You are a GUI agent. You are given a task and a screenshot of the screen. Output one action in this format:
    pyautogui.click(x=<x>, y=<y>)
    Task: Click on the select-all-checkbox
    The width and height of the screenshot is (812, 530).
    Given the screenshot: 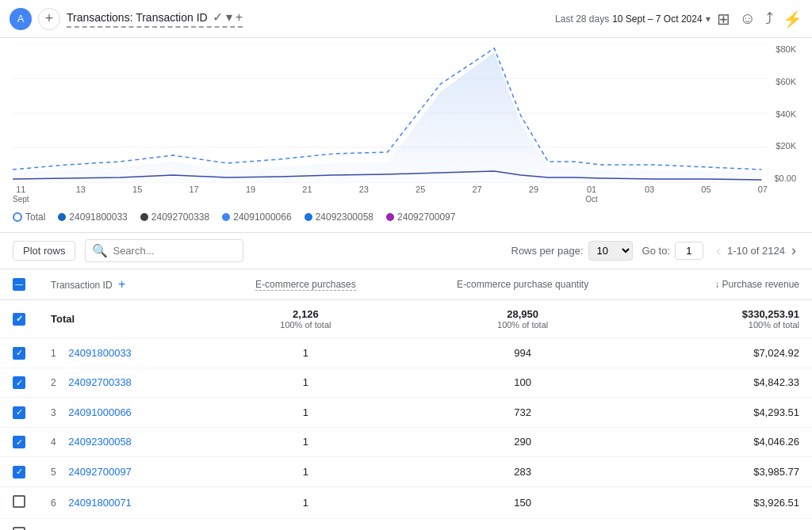 What is the action you would take?
    pyautogui.click(x=19, y=284)
    